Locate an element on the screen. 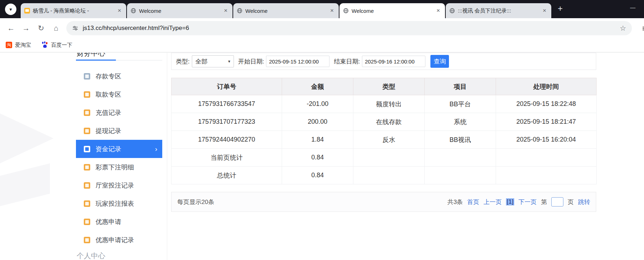 The image size is (644, 260). lottery-bets-icon is located at coordinates (87, 167).